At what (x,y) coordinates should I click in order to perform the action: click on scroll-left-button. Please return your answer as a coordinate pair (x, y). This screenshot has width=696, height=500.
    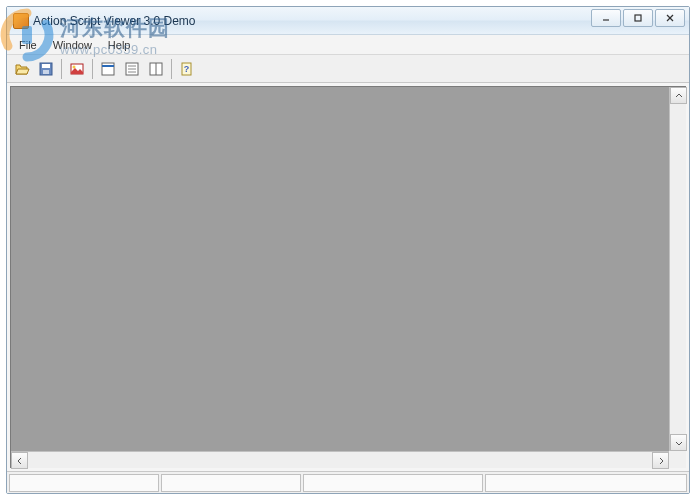
    Looking at the image, I should click on (20, 460).